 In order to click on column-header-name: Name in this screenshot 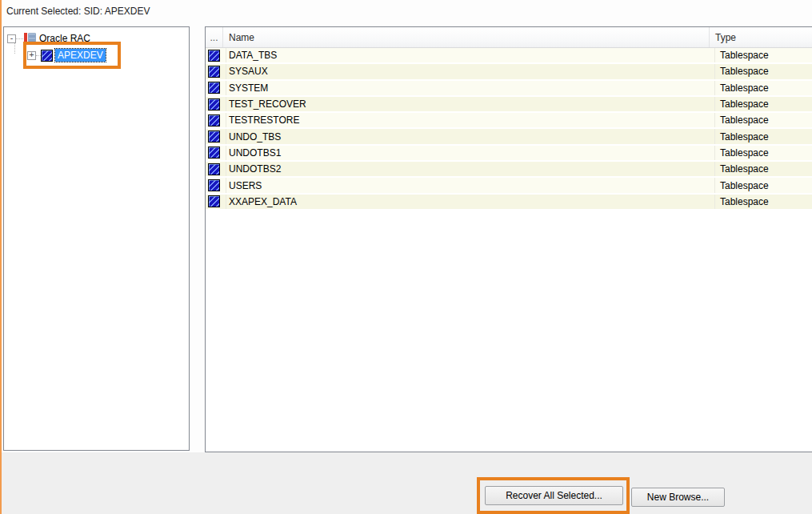, I will do `click(466, 37)`.